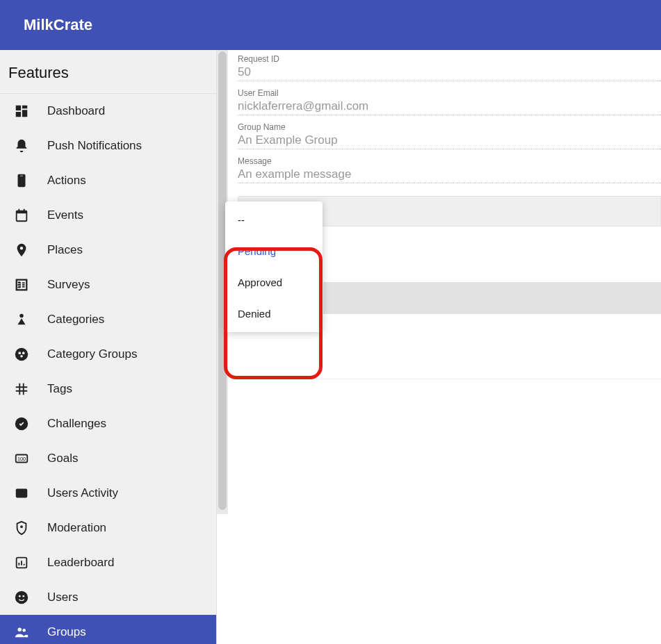 The image size is (661, 644). Describe the element at coordinates (67, 181) in the screenshot. I see `sidebar-item-label: Actions` at that location.